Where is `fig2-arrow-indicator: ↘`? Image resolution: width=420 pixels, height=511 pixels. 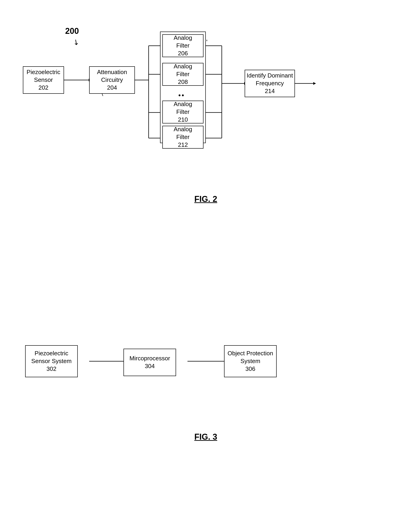
fig2-arrow-indicator: ↘ is located at coordinates (76, 42).